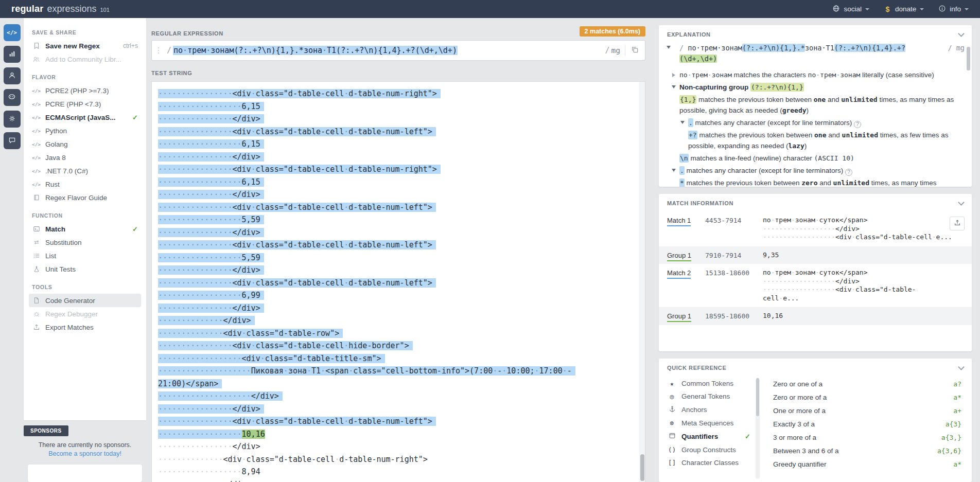  I want to click on quick-reference-entry: Exactly 3 of aa{3}, so click(867, 424).